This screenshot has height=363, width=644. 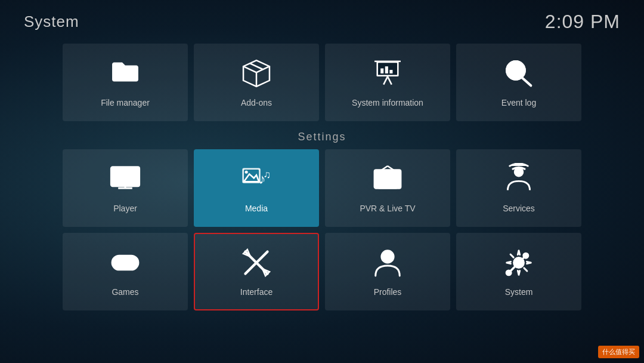 What do you see at coordinates (388, 272) in the screenshot?
I see `tile-profiles: Profiles` at bounding box center [388, 272].